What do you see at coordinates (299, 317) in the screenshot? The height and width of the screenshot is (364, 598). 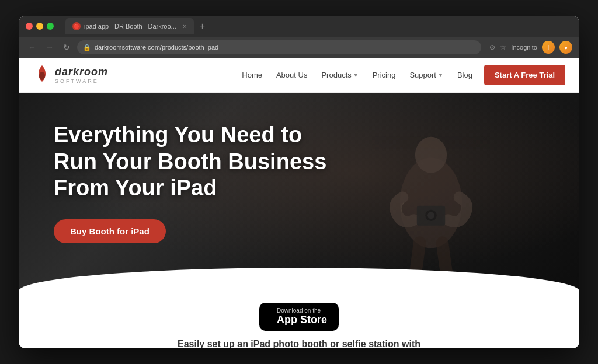 I see `app-store-button: Download on the App Store` at bounding box center [299, 317].